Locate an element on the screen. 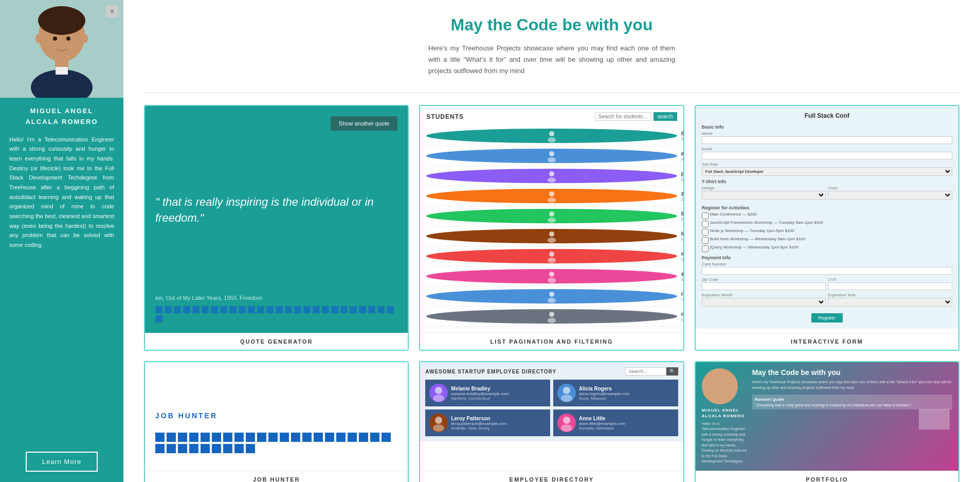 This screenshot has width=980, height=482. student-email: zlida.moreira@example.com is located at coordinates (682, 199).